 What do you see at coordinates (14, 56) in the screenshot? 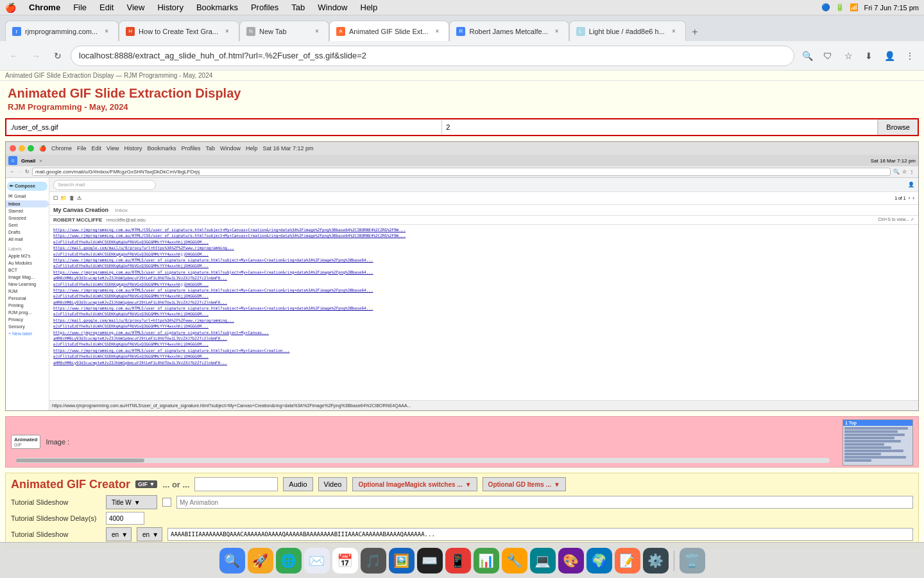
I see `back-button: ←` at bounding box center [14, 56].